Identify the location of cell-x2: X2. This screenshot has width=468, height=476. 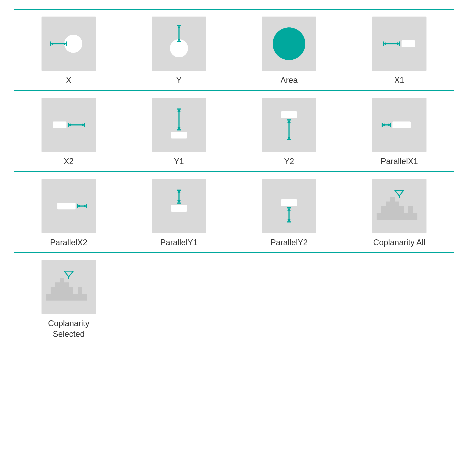
(69, 131).